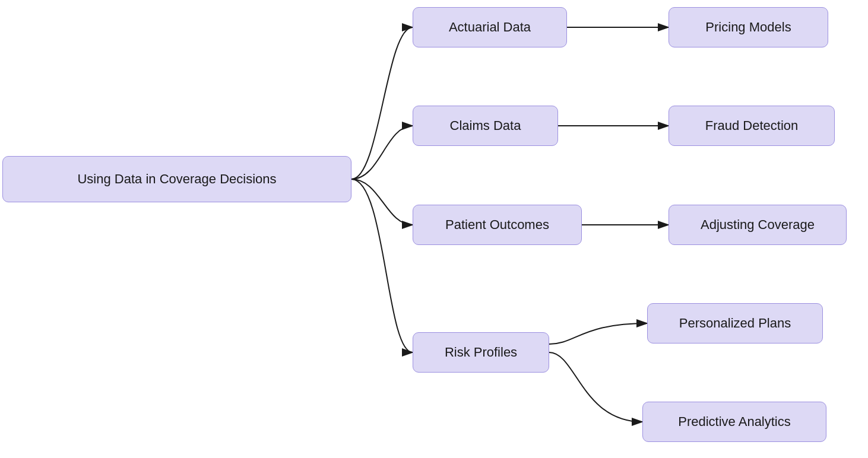 This screenshot has height=458, width=868. Describe the element at coordinates (758, 225) in the screenshot. I see `node-adjusting-label: Adjusting Coverage` at that location.